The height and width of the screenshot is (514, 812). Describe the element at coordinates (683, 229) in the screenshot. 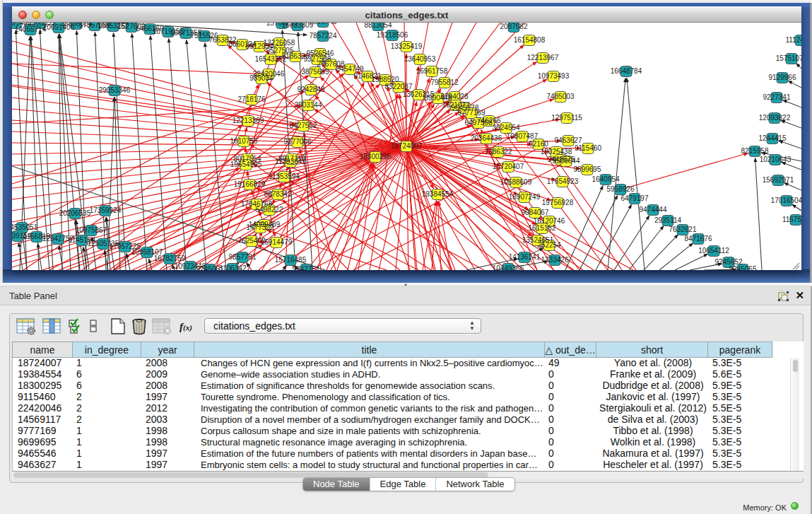

I see `svg-text: 7632621` at that location.